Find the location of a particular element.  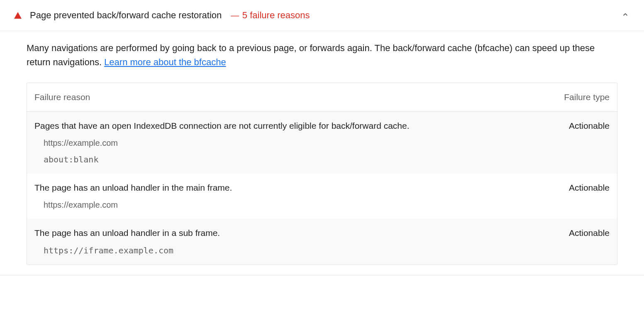

failure-url: https://iframe.example.com is located at coordinates (327, 250).